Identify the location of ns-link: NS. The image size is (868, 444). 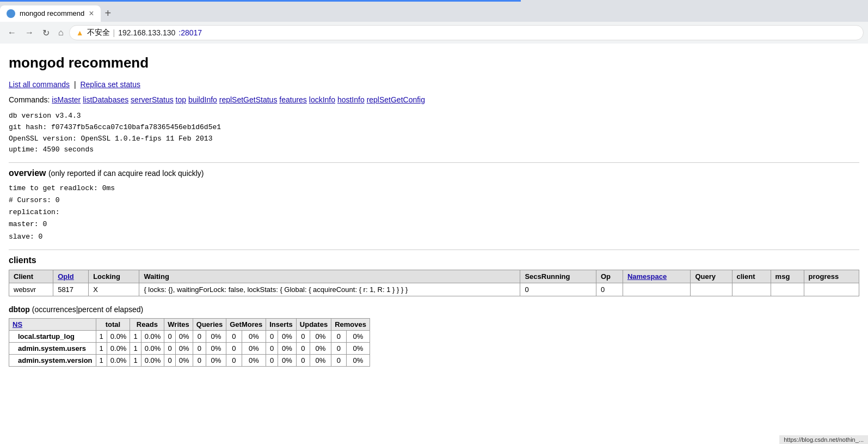
(17, 325).